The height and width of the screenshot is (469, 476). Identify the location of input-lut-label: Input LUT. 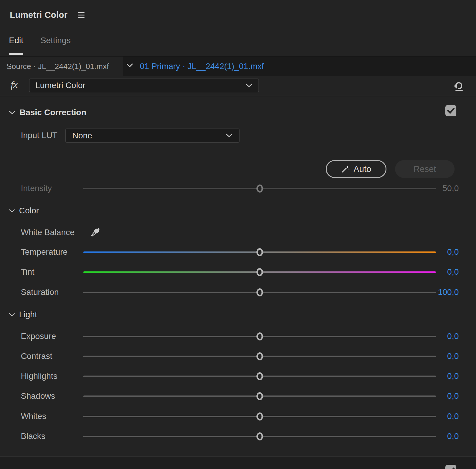
(39, 135).